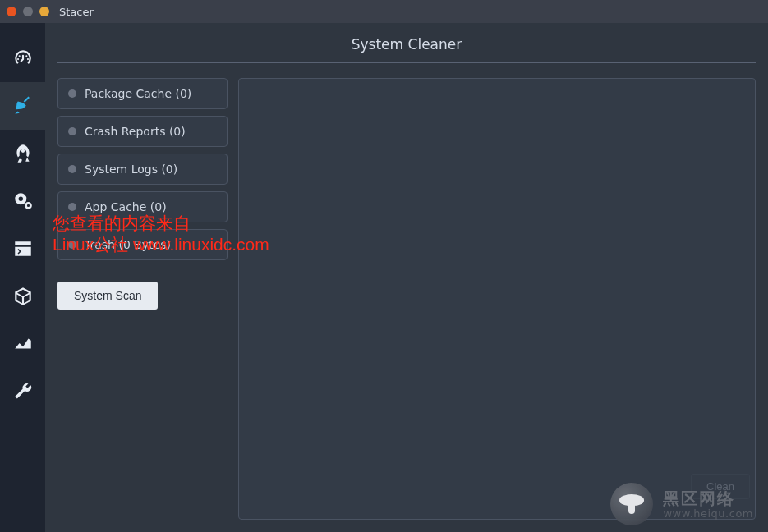 This screenshot has width=768, height=532. What do you see at coordinates (23, 277) in the screenshot?
I see `sidebar` at bounding box center [23, 277].